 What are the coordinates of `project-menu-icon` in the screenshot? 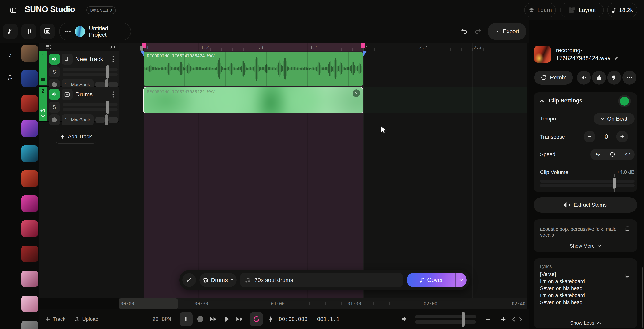 It's located at (68, 32).